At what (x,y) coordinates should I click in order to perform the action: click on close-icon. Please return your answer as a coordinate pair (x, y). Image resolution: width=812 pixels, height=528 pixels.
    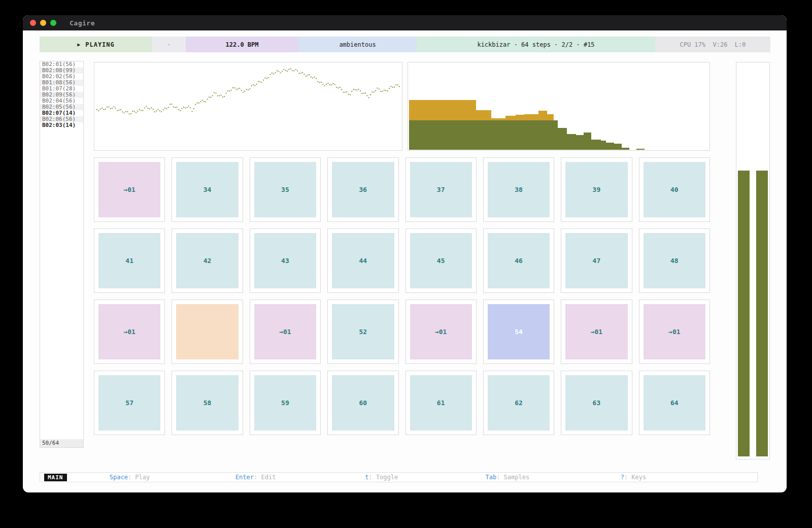
    Looking at the image, I should click on (33, 23).